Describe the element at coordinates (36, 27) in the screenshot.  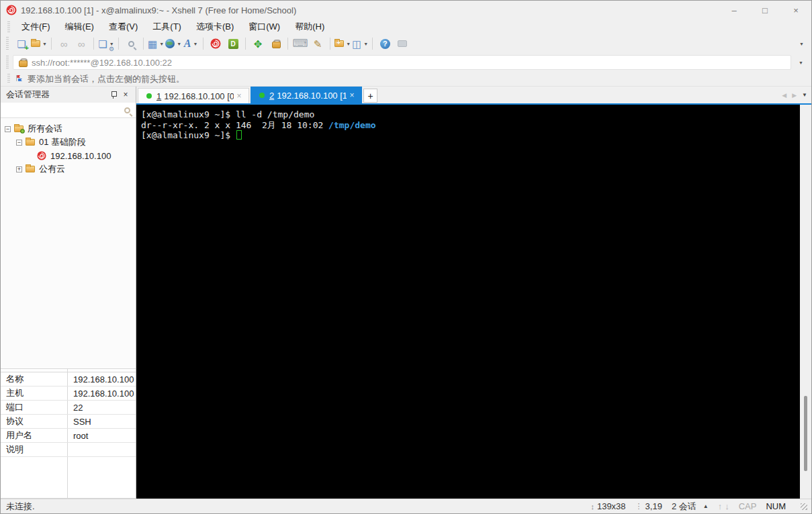
I see `menu-file: 文件(F)` at that location.